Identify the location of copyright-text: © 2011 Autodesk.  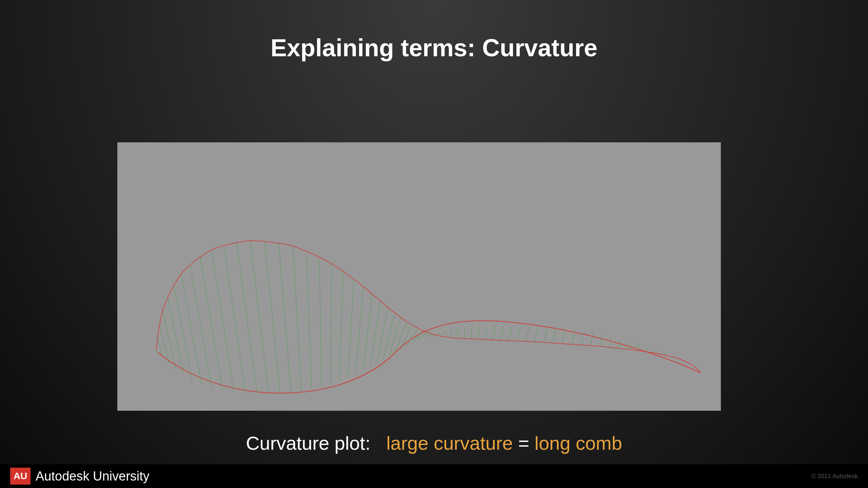
(835, 476).